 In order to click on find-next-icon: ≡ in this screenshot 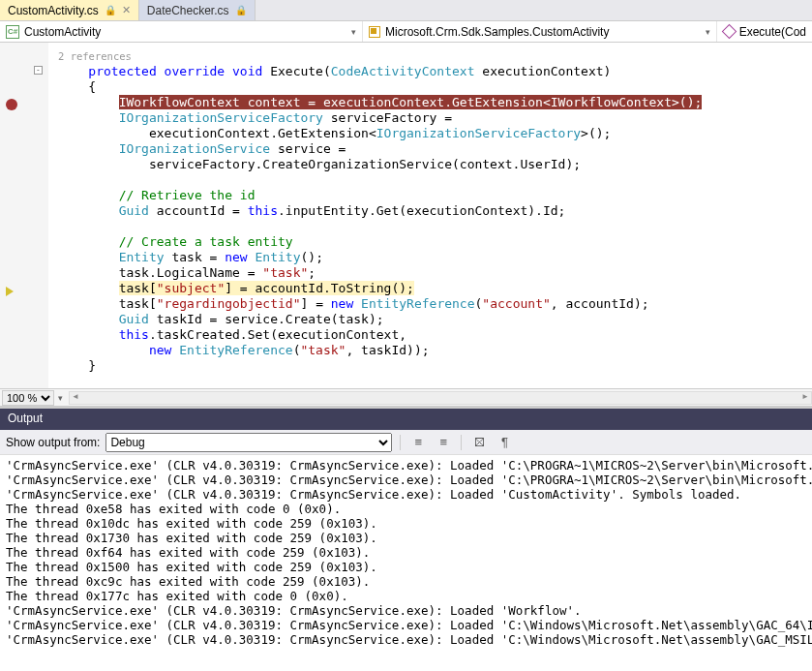, I will do `click(443, 442)`.